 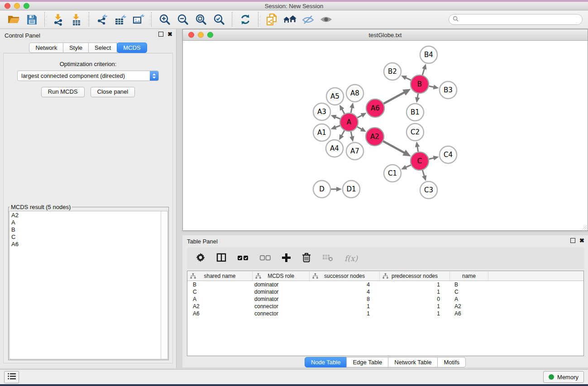 What do you see at coordinates (352, 108) in the screenshot?
I see `graph-edge-A-A8` at bounding box center [352, 108].